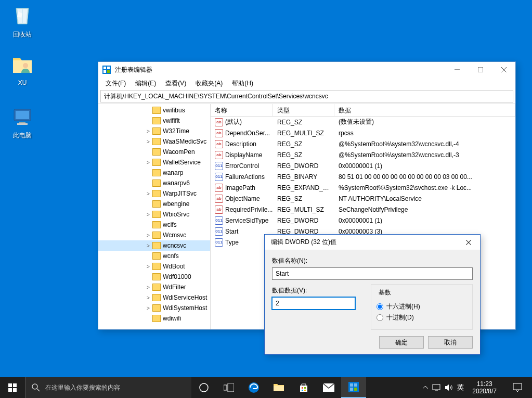  I want to click on list-row: 011ErrorControlREG_DWORD0x00000001 (1), so click(363, 165).